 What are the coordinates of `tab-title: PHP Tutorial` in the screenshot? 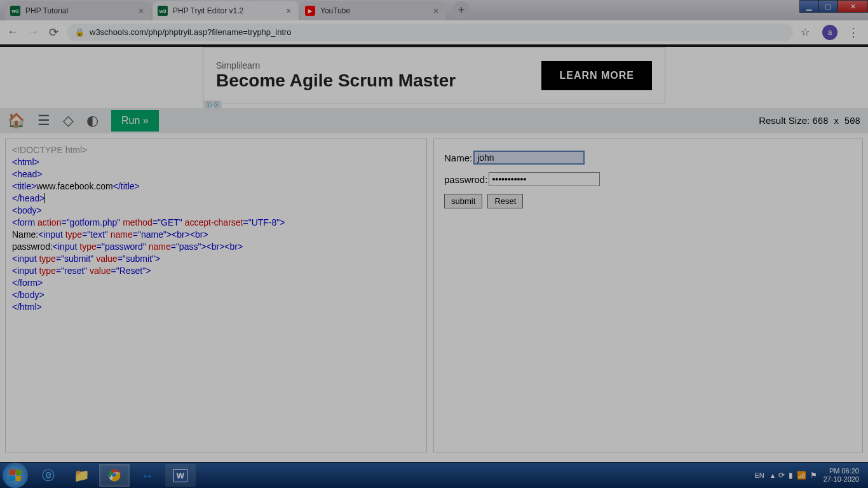 It's located at (81, 11).